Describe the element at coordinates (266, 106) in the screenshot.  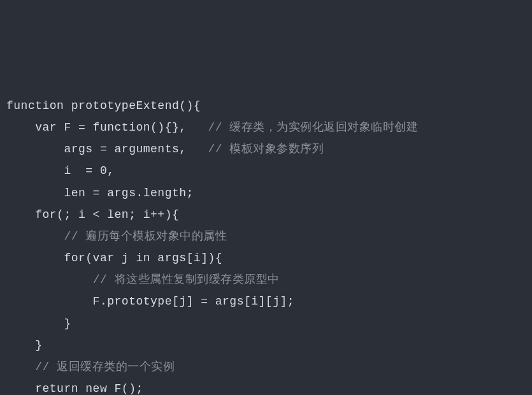
I see `code-line: function prototypeExtend(){` at that location.